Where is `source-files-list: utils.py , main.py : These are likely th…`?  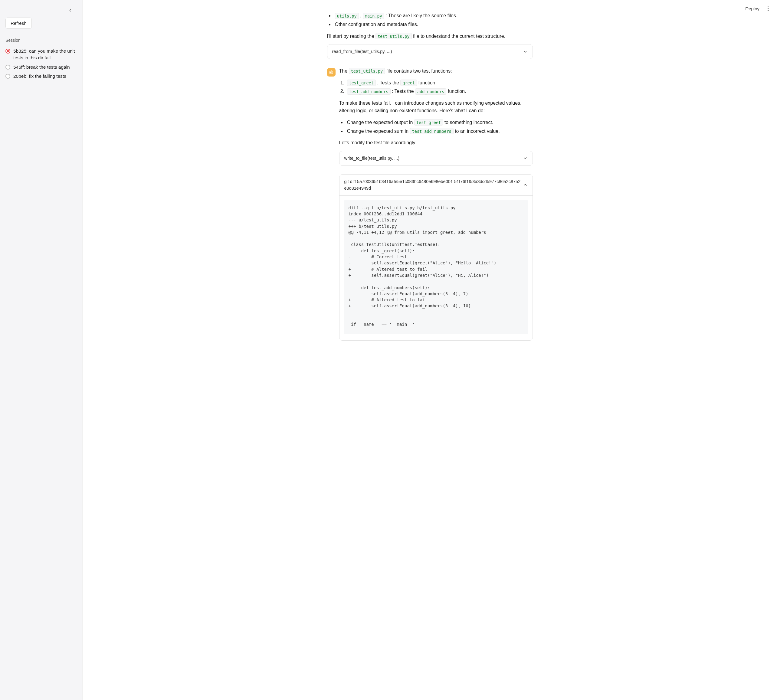 source-files-list: utils.py , main.py : These are likely th… is located at coordinates (433, 20).